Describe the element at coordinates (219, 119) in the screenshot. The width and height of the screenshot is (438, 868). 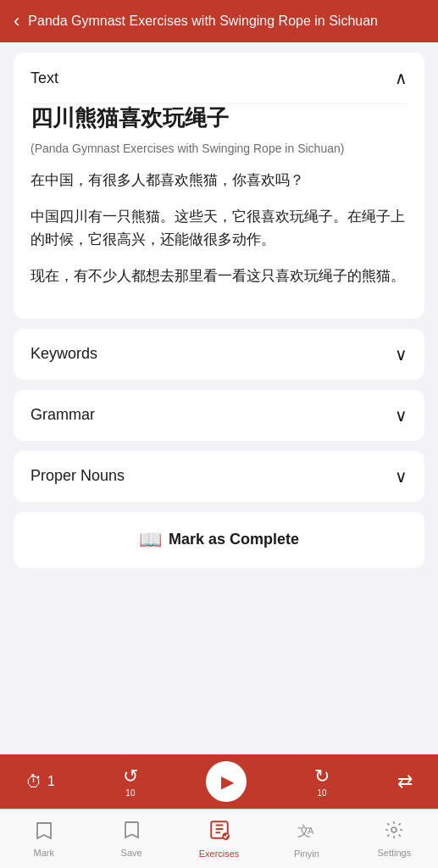
I see `chinese-title: 四川熊猫喜欢玩绳子` at that location.